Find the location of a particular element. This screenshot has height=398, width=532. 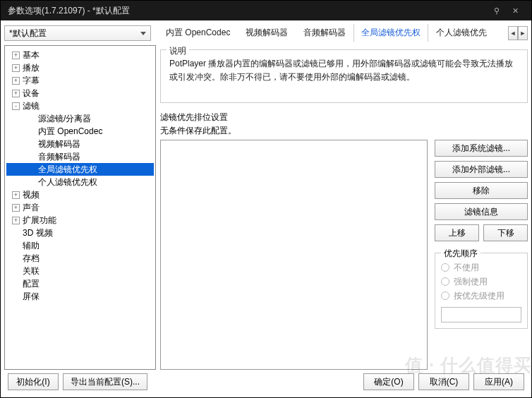

description-title: 说明 is located at coordinates (178, 51).